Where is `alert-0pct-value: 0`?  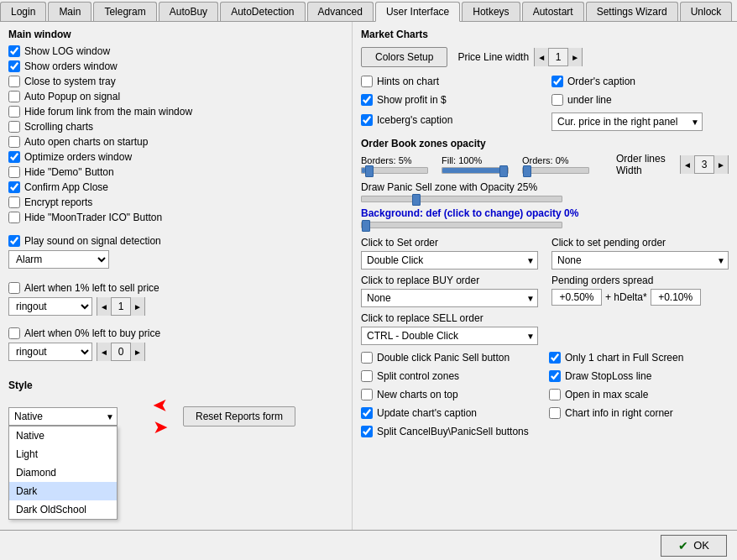 alert-0pct-value: 0 is located at coordinates (121, 352).